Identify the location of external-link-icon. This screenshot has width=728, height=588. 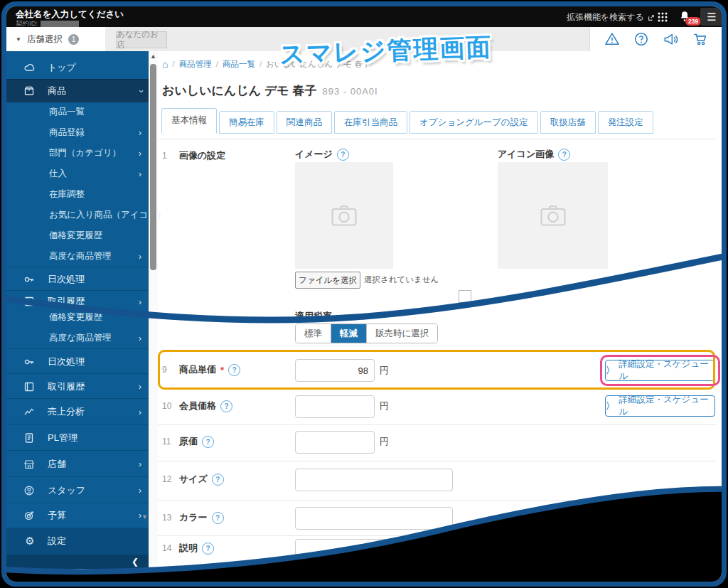
(651, 18).